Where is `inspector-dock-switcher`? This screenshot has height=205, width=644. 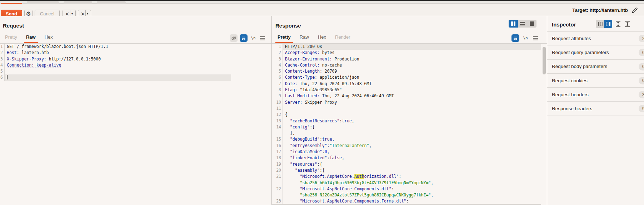 inspector-dock-switcher is located at coordinates (604, 24).